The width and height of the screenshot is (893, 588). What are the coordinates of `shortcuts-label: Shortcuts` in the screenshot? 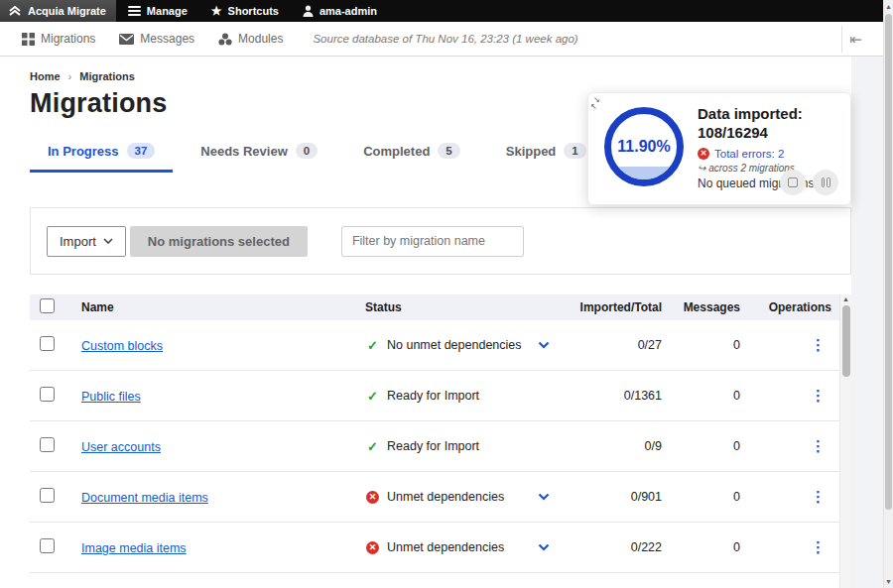 It's located at (254, 11).